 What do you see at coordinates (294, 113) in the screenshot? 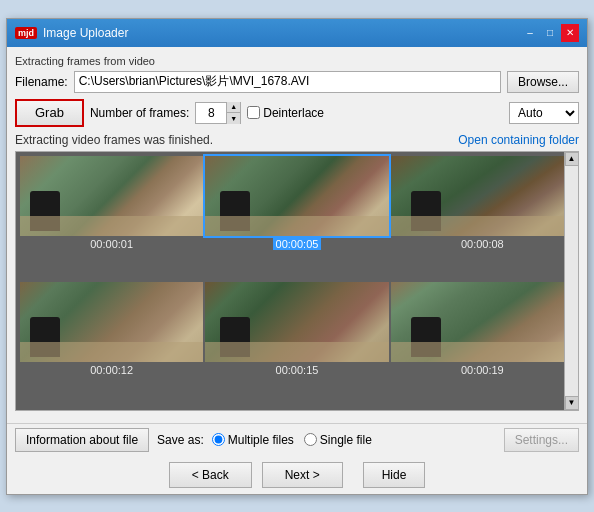
I see `deinterlace-label: Deinterlace` at bounding box center [294, 113].